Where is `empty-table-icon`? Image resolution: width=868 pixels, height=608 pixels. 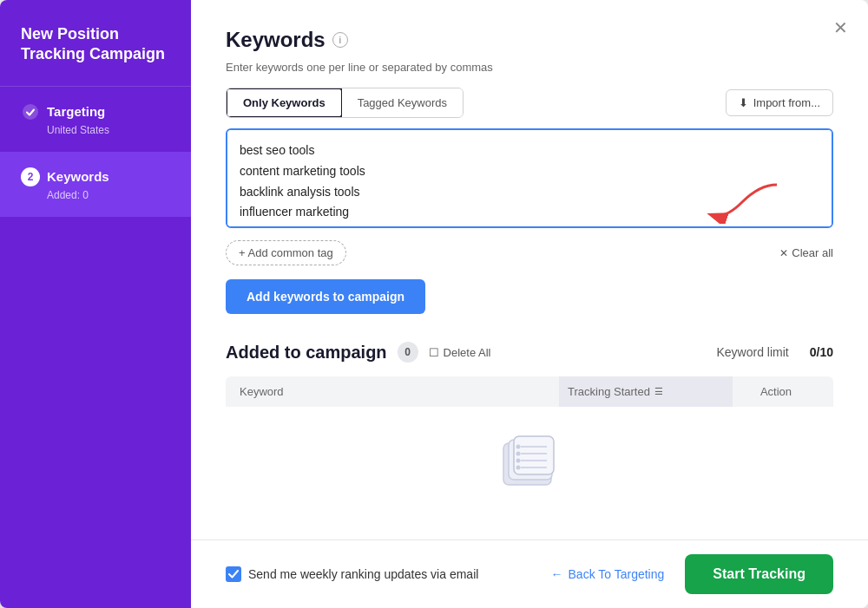 empty-table-icon is located at coordinates (529, 463).